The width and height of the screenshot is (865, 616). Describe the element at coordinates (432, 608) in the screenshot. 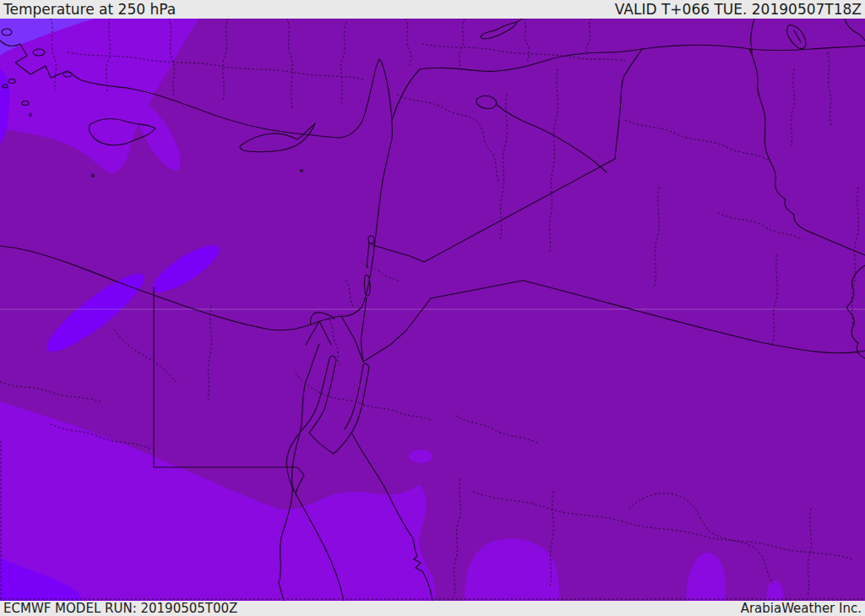

I see `footer-bar: ECMWF MODEL RUN: 20190505T00Z ArabiaWeat…` at that location.